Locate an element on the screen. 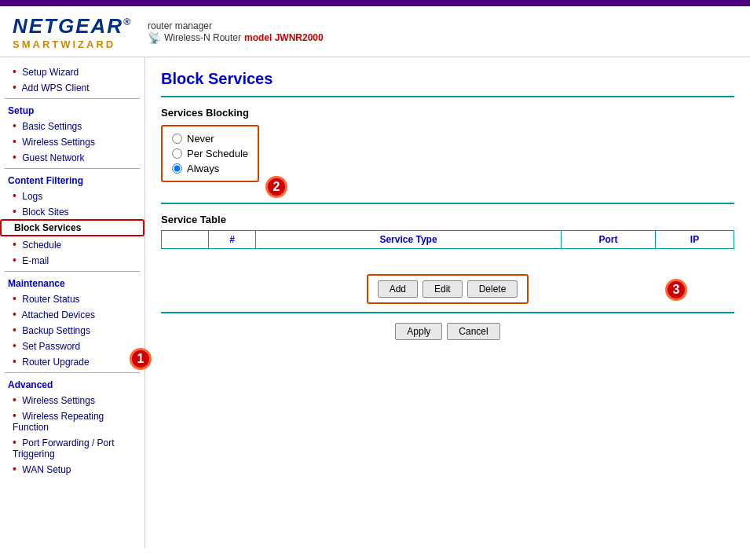  th-checkbox is located at coordinates (185, 240).